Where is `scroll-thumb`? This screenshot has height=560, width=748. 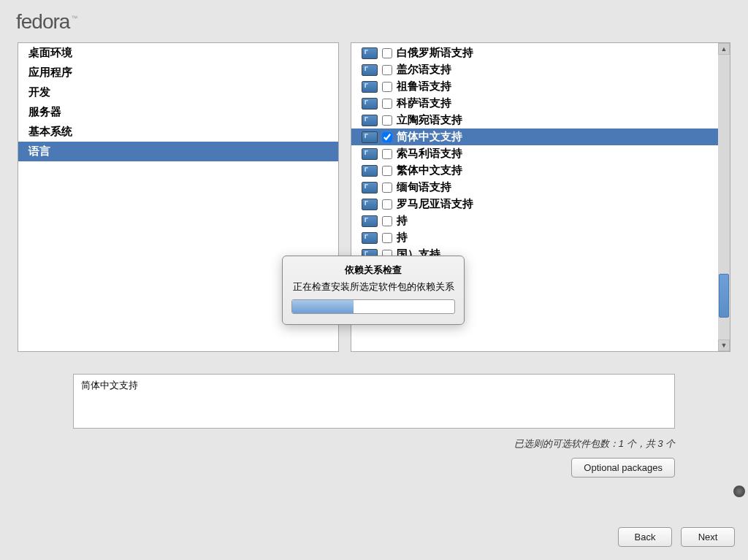 scroll-thumb is located at coordinates (724, 296).